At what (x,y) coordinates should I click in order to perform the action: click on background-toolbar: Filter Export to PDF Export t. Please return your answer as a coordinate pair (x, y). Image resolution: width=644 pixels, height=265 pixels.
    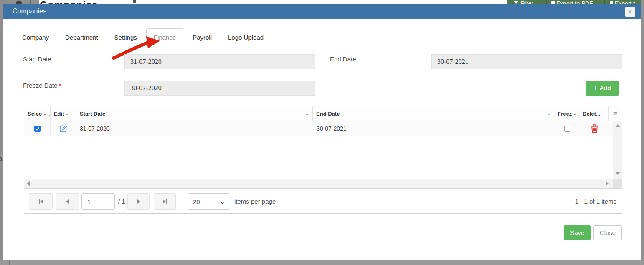
    Looking at the image, I should click on (576, 2).